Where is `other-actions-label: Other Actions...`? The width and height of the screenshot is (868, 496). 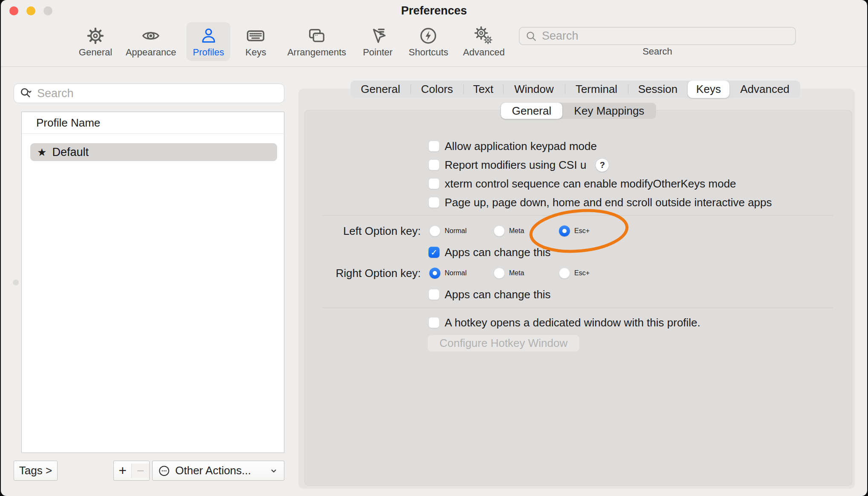
other-actions-label: Other Actions... is located at coordinates (213, 470).